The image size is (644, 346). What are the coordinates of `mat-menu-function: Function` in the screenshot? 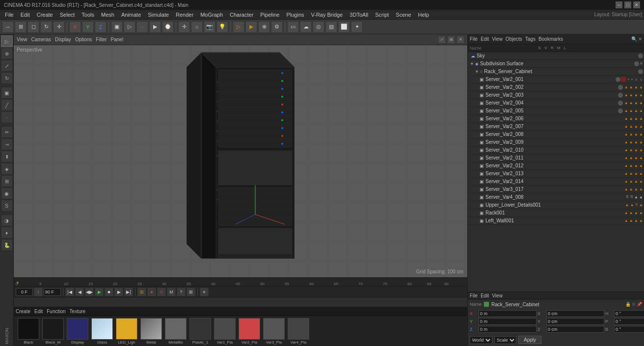 It's located at (56, 311).